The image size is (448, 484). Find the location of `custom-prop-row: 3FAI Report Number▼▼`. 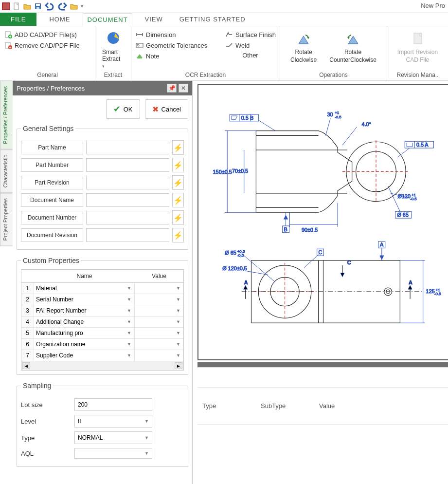

custom-prop-row: 3FAI Report Number▼▼ is located at coordinates (102, 311).